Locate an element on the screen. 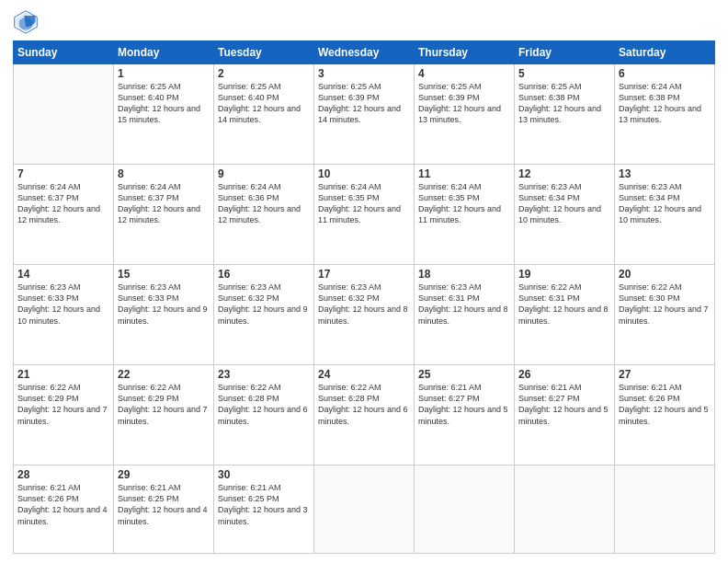  calendar-cell: 13Sunrise: 6:23 AM Sunset: 6:34 PM Dayli… is located at coordinates (665, 215).